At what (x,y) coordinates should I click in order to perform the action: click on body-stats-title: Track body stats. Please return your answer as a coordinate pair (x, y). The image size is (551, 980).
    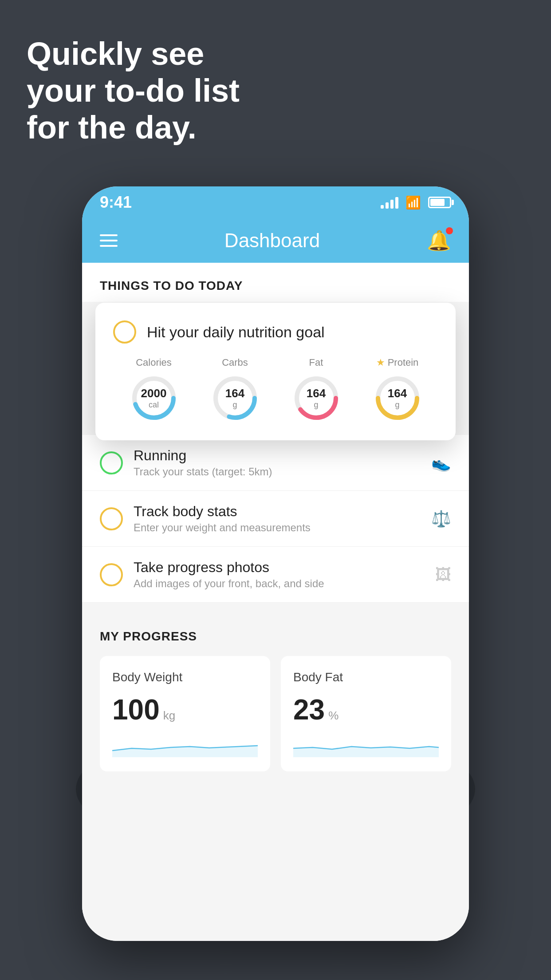
    Looking at the image, I should click on (277, 511).